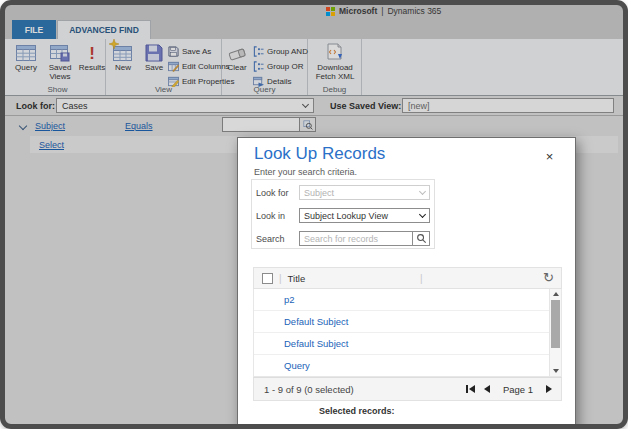  What do you see at coordinates (346, 216) in the screenshot?
I see `dialog-look-in-value: Subject Lookup View` at bounding box center [346, 216].